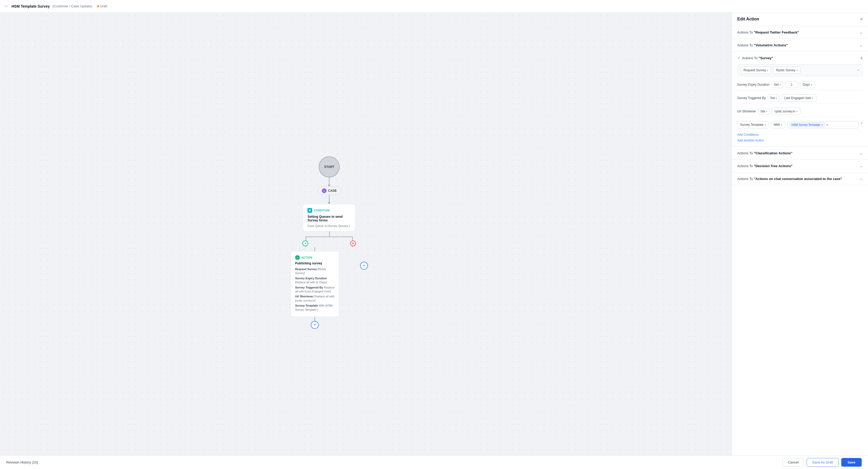 This screenshot has height=469, width=868. I want to click on condition-label: CONDITION, so click(321, 210).